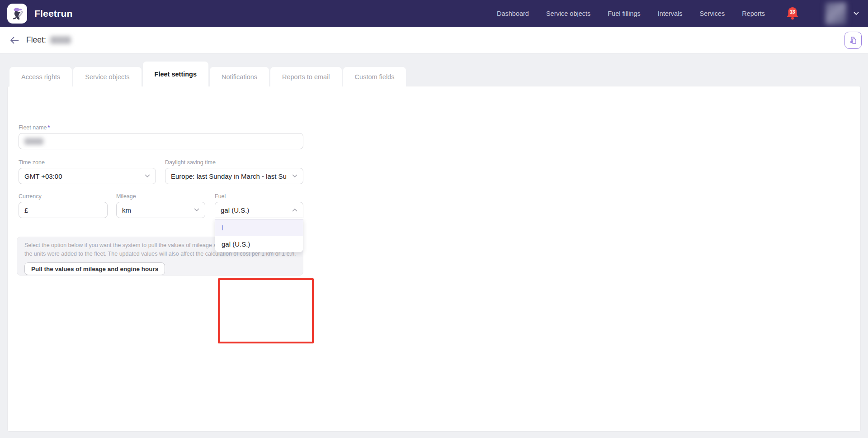 Image resolution: width=868 pixels, height=438 pixels. I want to click on fuel-select: gal (U.S.), so click(259, 210).